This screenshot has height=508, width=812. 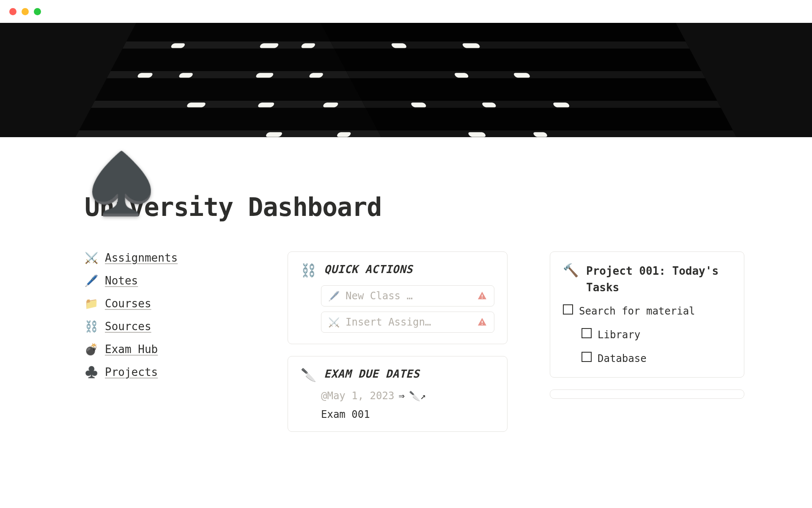 What do you see at coordinates (409, 296) in the screenshot?
I see `action-label: New Class …` at bounding box center [409, 296].